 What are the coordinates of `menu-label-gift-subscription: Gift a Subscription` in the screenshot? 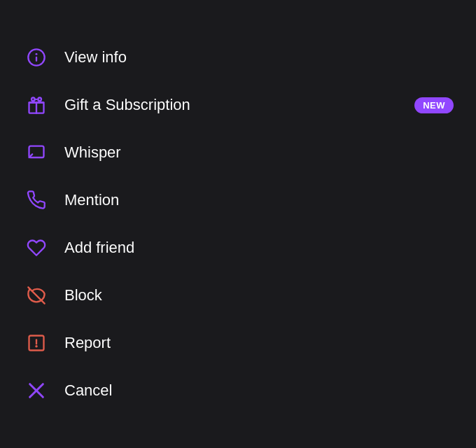 It's located at (127, 105).